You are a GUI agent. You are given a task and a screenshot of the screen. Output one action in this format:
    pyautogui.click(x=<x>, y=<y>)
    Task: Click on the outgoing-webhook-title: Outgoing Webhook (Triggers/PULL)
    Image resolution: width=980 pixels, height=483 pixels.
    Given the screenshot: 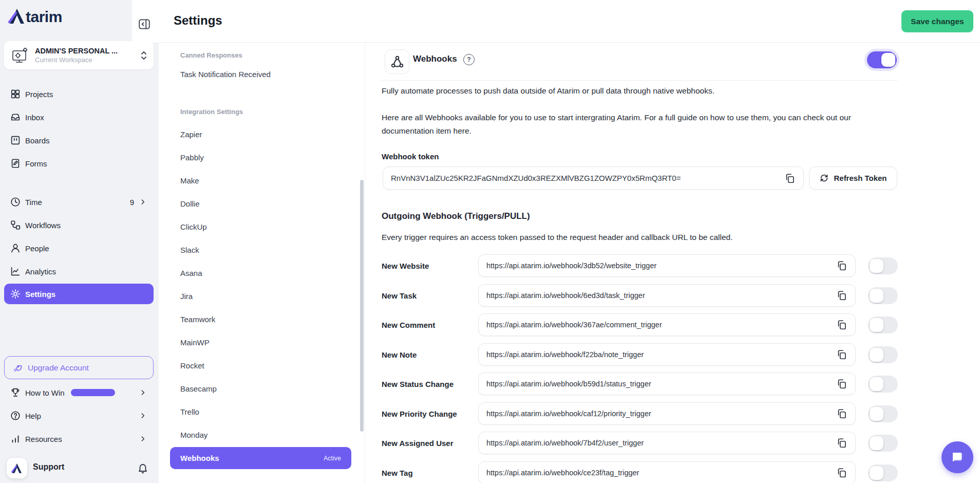 What is the action you would take?
    pyautogui.click(x=456, y=216)
    